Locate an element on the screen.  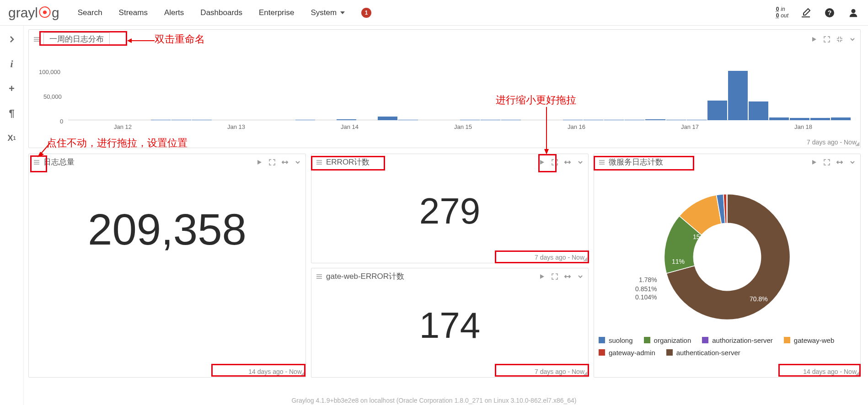
x-tick: Jan 14 is located at coordinates (349, 127).